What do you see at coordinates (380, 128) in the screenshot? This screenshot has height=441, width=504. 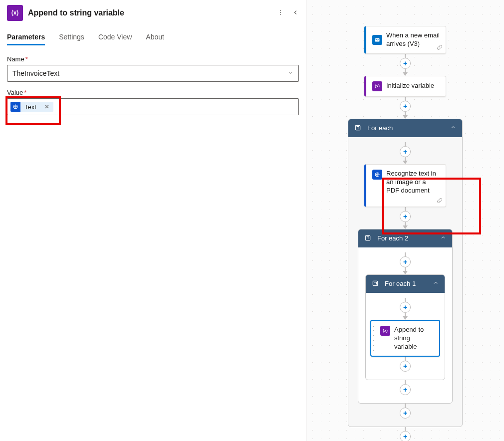 I see `for-each-title: For each` at bounding box center [380, 128].